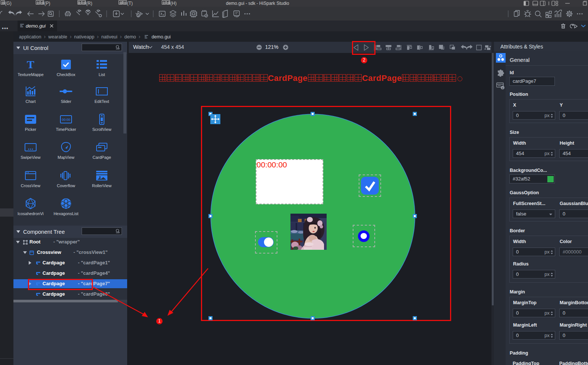  I want to click on svg-text: 00:00, so click(66, 120).